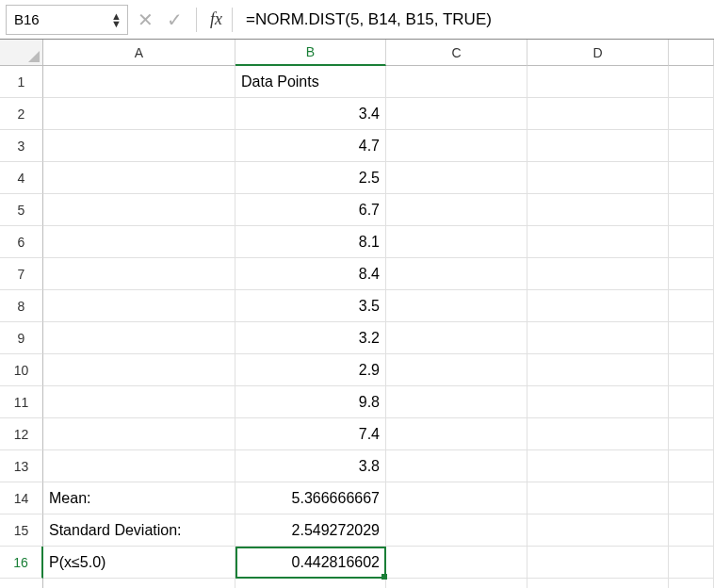 Image resolution: width=714 pixels, height=588 pixels. Describe the element at coordinates (22, 210) in the screenshot. I see `row-header-5: 5` at that location.